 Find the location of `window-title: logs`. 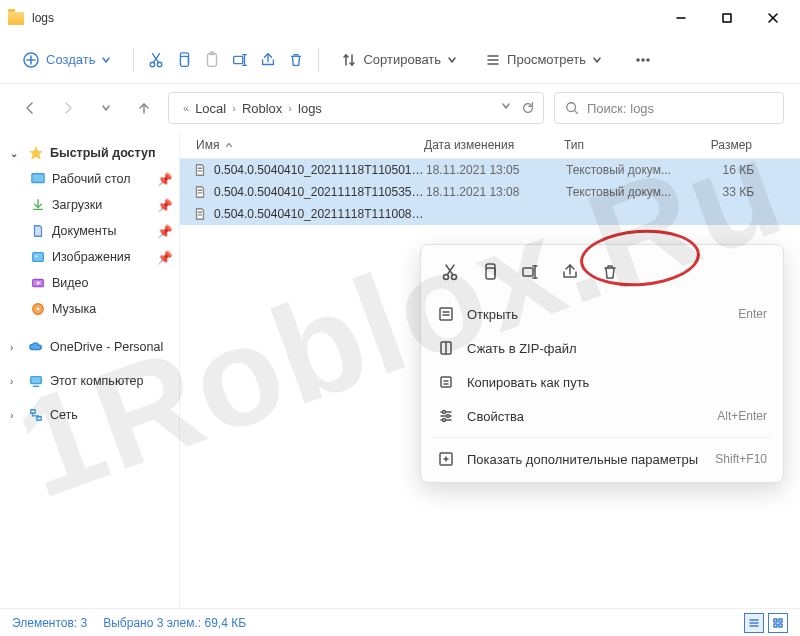

window-title: logs is located at coordinates (43, 18).